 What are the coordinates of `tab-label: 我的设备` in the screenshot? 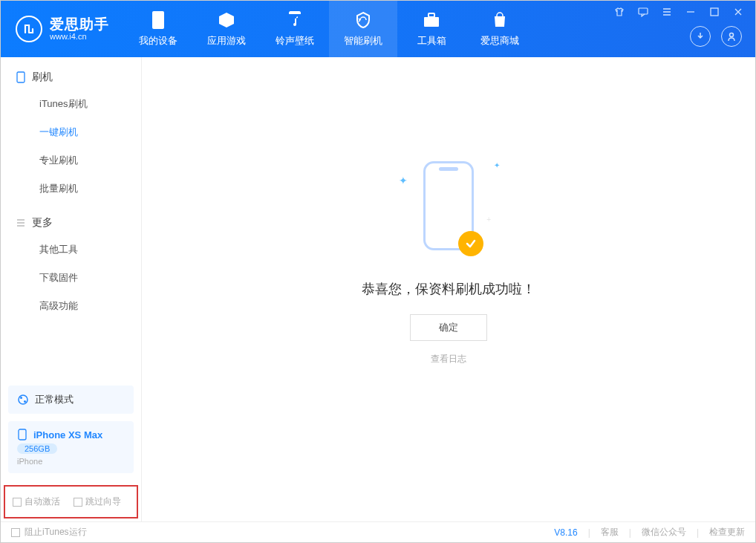 It's located at (158, 41).